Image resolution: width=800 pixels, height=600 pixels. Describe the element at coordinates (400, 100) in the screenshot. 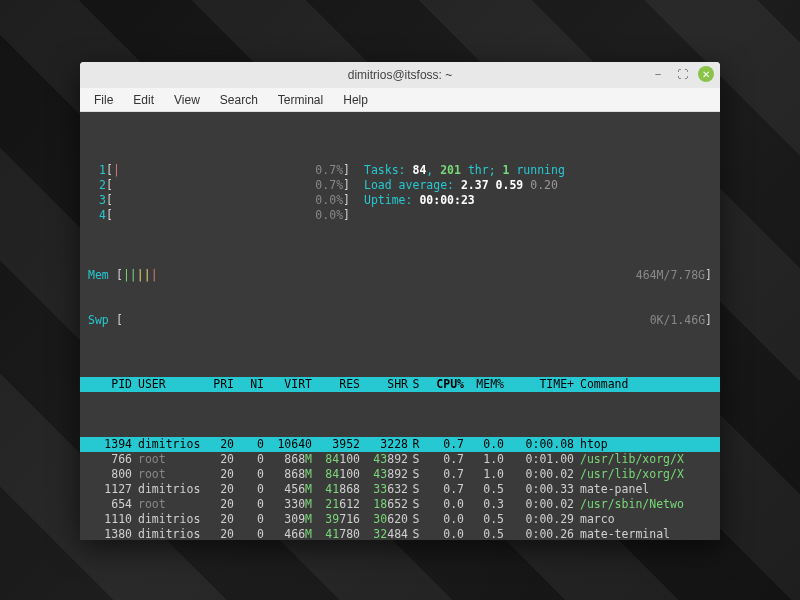

I see `menubar: File Edit View Search Terminal Help` at that location.